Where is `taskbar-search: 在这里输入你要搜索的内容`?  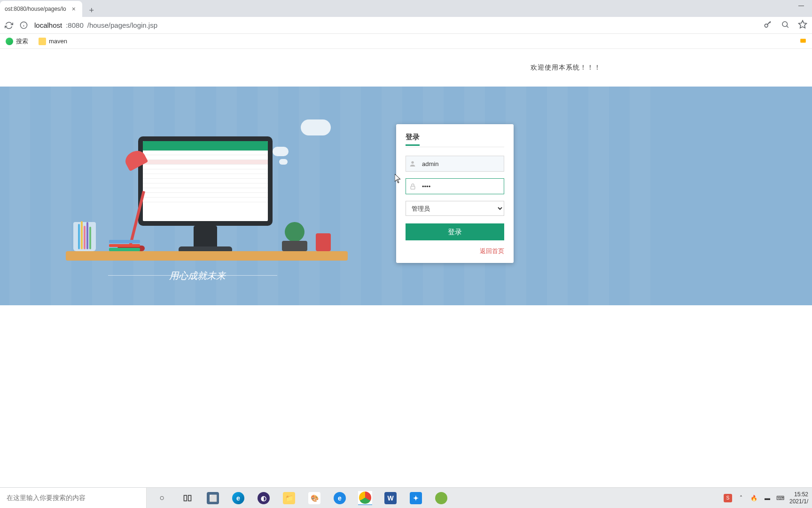
taskbar-search: 在这里输入你要搜索的内容 is located at coordinates (73, 498).